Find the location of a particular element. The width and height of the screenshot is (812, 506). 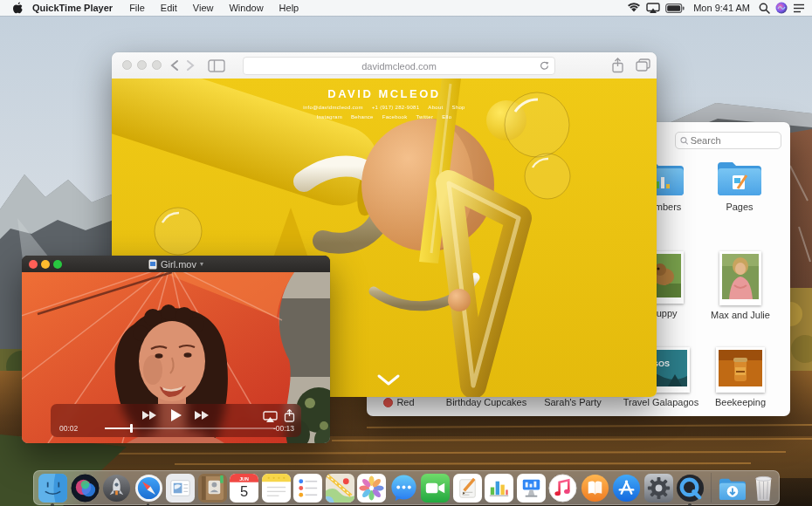

dock-icon-ibooks is located at coordinates (595, 489).